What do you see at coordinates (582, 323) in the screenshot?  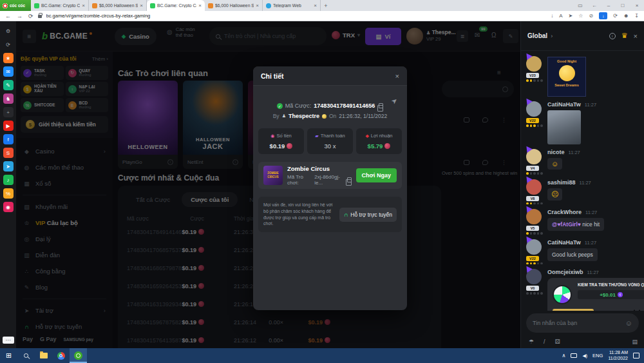 I see `chat-input: Tin nhắn của bạn ☺` at bounding box center [582, 323].